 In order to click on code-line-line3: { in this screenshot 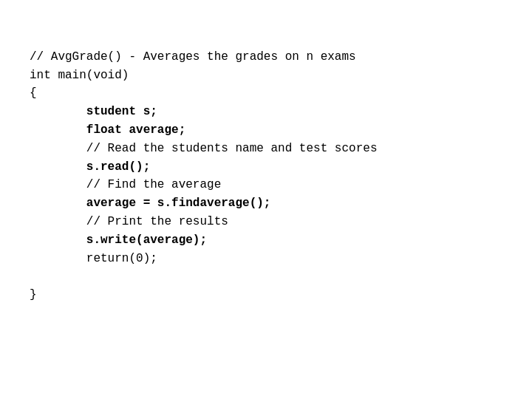, I will do `click(266, 93)`.